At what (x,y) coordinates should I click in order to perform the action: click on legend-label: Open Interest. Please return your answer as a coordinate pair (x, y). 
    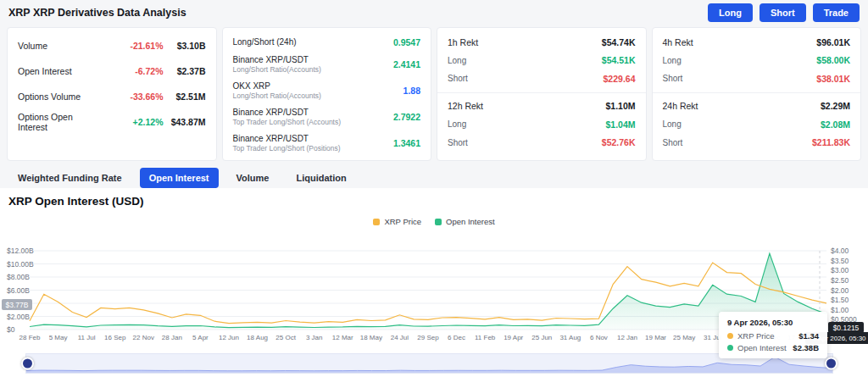
    Looking at the image, I should click on (470, 222).